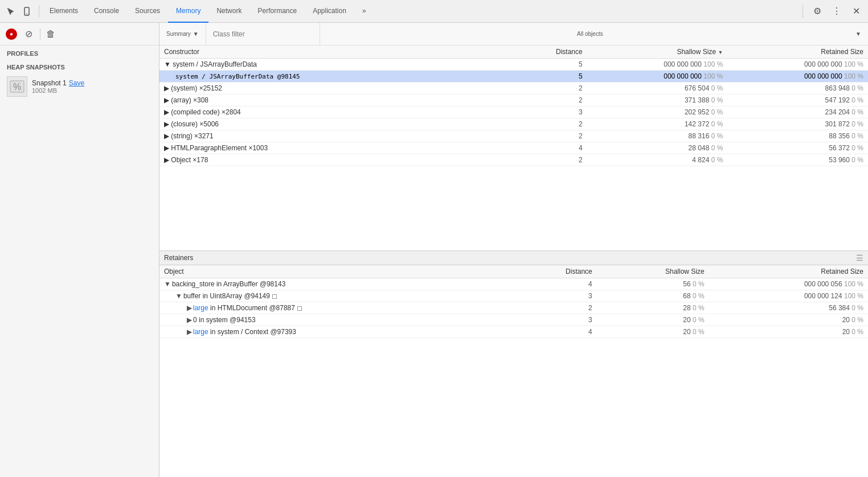 This screenshot has width=868, height=477. I want to click on table-row: ▼ backing_store in ArrayBuffer @98143 4 …, so click(514, 285).